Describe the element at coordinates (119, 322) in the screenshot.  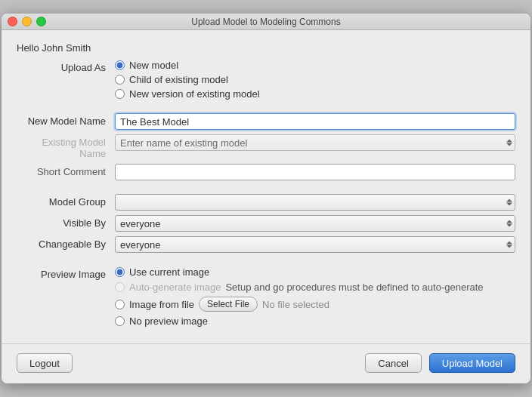
I see `radio-no-preview-input` at that location.